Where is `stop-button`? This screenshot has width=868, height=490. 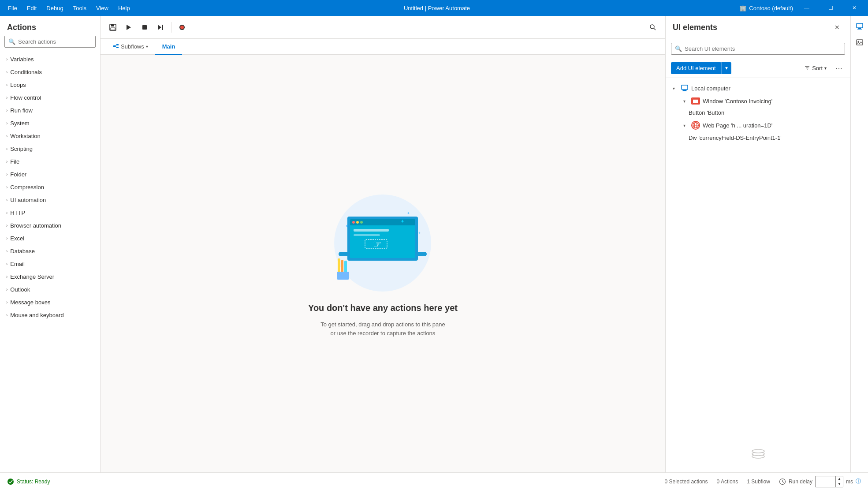 stop-button is located at coordinates (145, 27).